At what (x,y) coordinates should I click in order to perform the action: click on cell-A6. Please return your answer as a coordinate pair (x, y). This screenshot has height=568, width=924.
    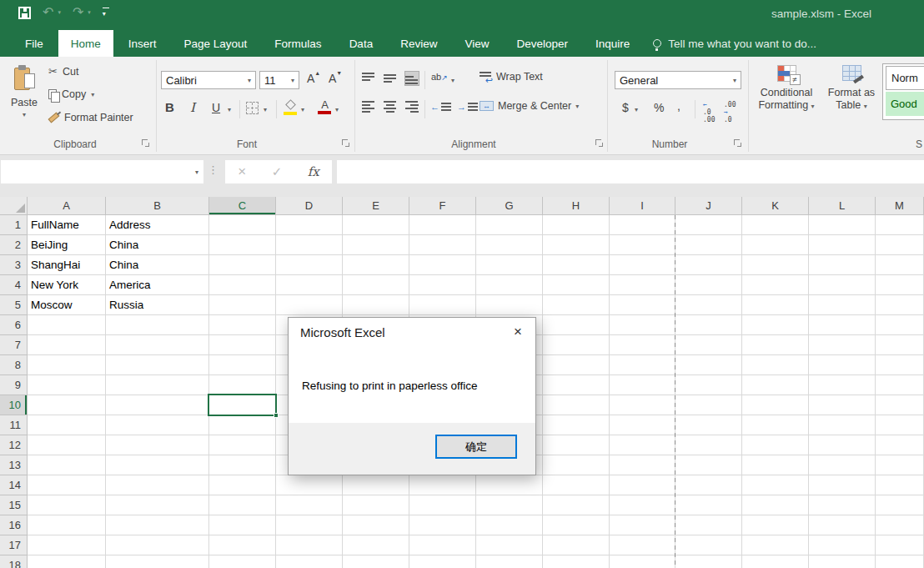
    Looking at the image, I should click on (67, 325).